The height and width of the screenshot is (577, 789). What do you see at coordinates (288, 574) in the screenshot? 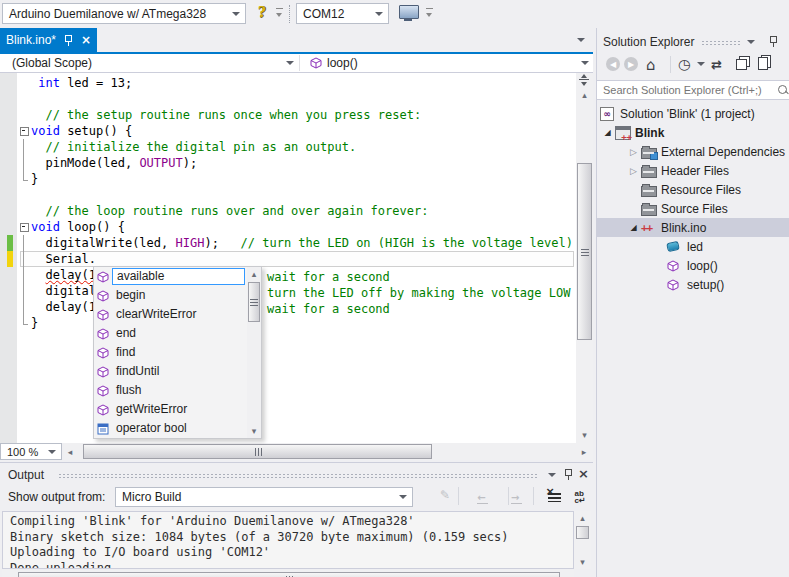
I see `output-horizontal-scrollbar: ◂ ▸` at bounding box center [288, 574].